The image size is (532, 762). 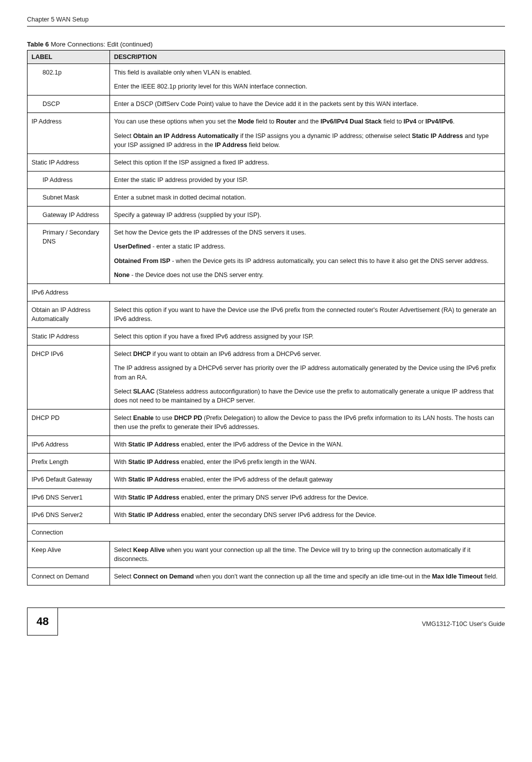 What do you see at coordinates (308, 215) in the screenshot?
I see `row-desc: Specify a gateway IP address (supplied b…` at bounding box center [308, 215].